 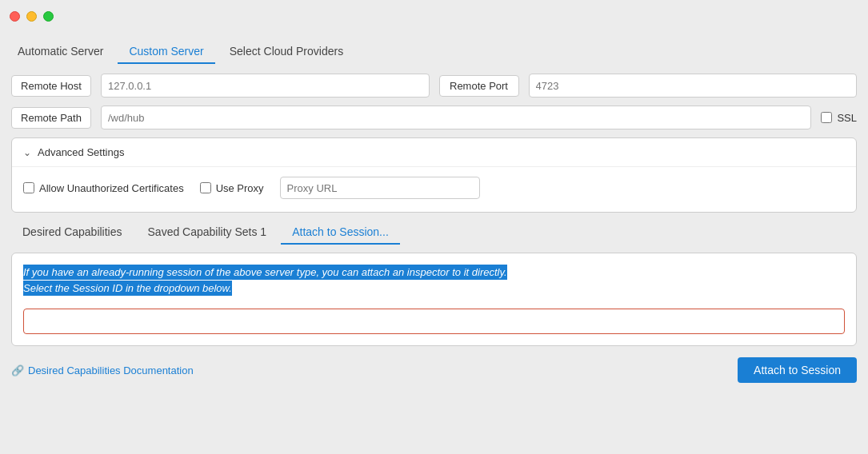 I want to click on use-proxy-label: Use Proxy, so click(x=232, y=189).